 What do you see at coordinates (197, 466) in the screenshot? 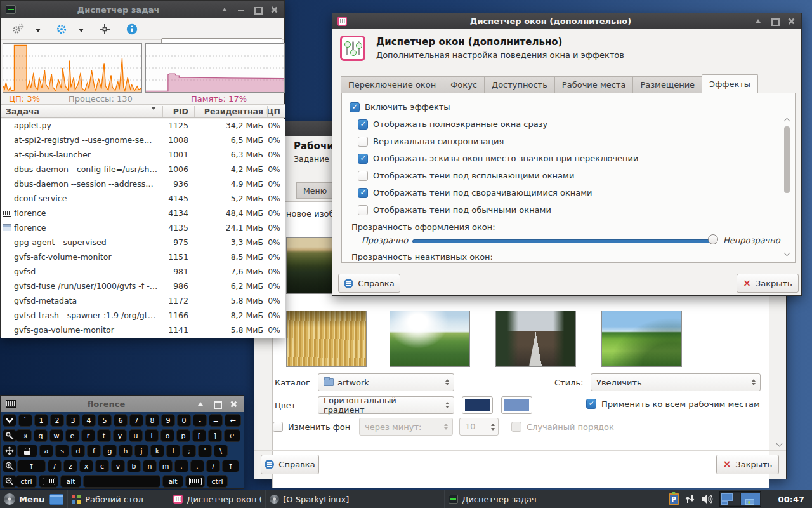
I see `keyboard-key: .` at bounding box center [197, 466].